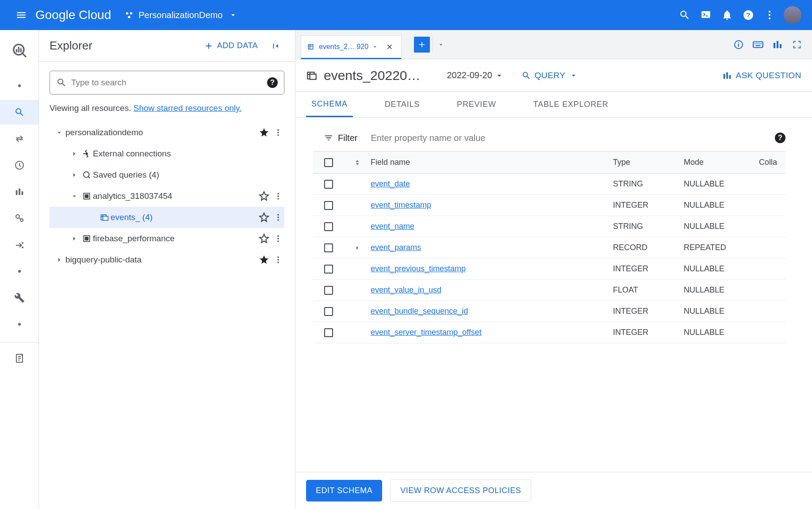 The image size is (812, 509). What do you see at coordinates (440, 45) in the screenshot?
I see `tab-dropdown-icon` at bounding box center [440, 45].